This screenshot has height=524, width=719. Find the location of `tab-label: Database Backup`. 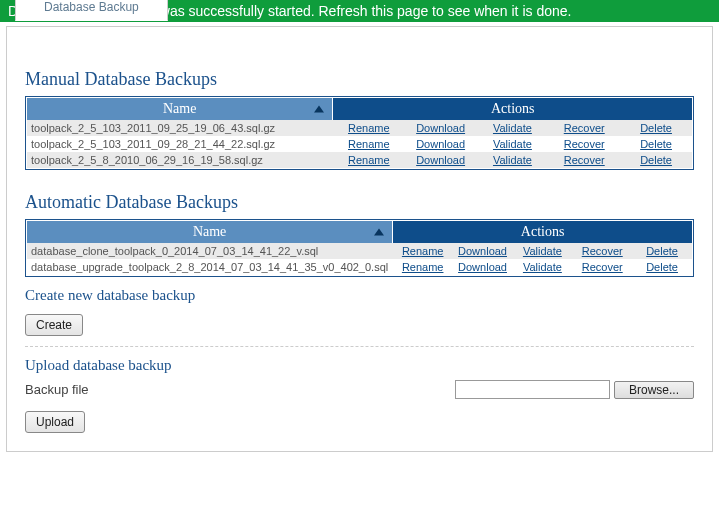

tab-label: Database Backup is located at coordinates (92, 7).